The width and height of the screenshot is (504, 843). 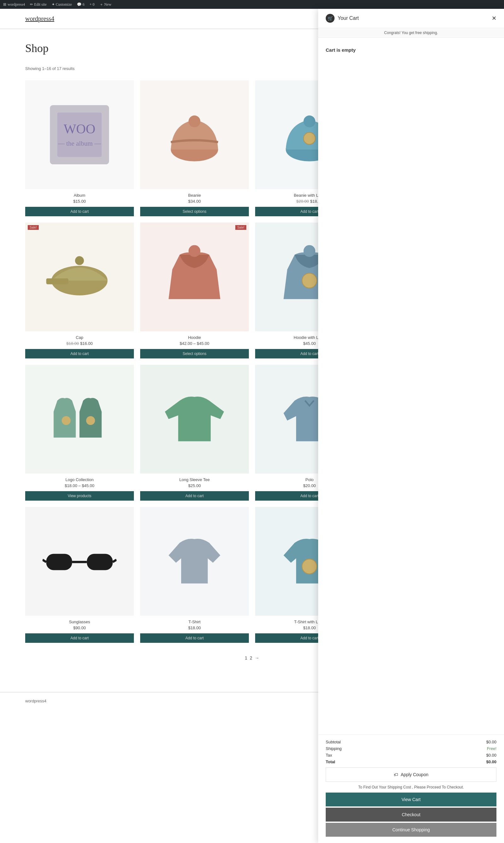 What do you see at coordinates (81, 4) in the screenshot?
I see `admin-comments-icon: 💬 6` at bounding box center [81, 4].